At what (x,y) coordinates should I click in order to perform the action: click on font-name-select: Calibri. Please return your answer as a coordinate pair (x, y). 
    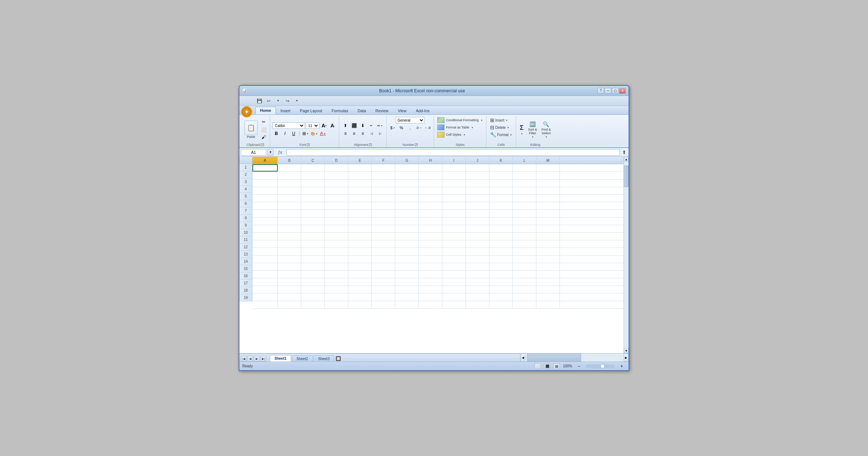
    Looking at the image, I should click on (289, 126).